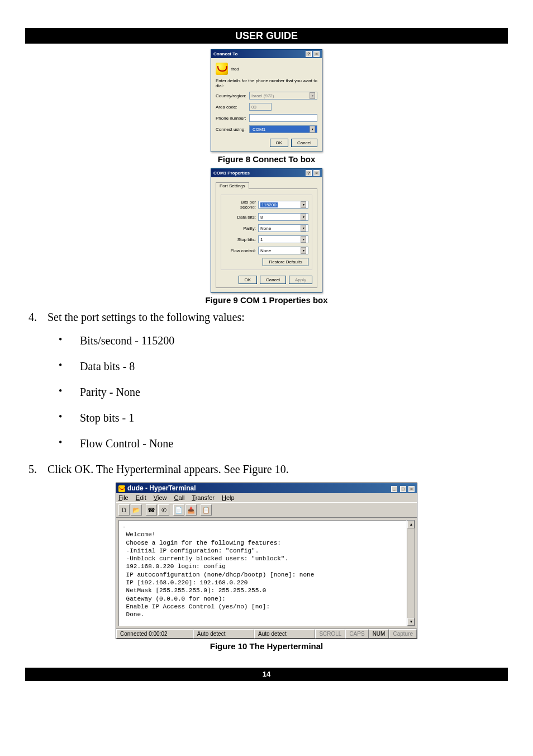 The image size is (533, 756). Describe the element at coordinates (161, 488) in the screenshot. I see `hyperterminal-title: dude - HyperTerminal` at that location.